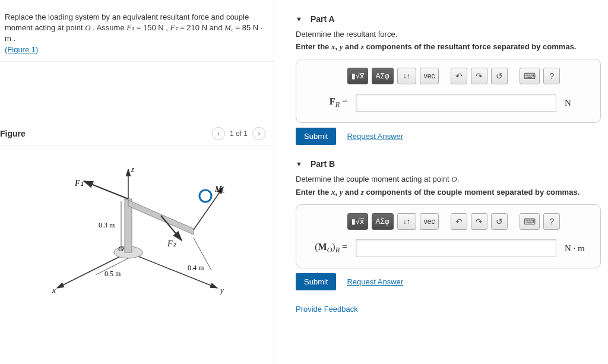 The height and width of the screenshot is (364, 608). What do you see at coordinates (448, 34) in the screenshot?
I see `part-a-desc: Determine the resultant force.` at bounding box center [448, 34].